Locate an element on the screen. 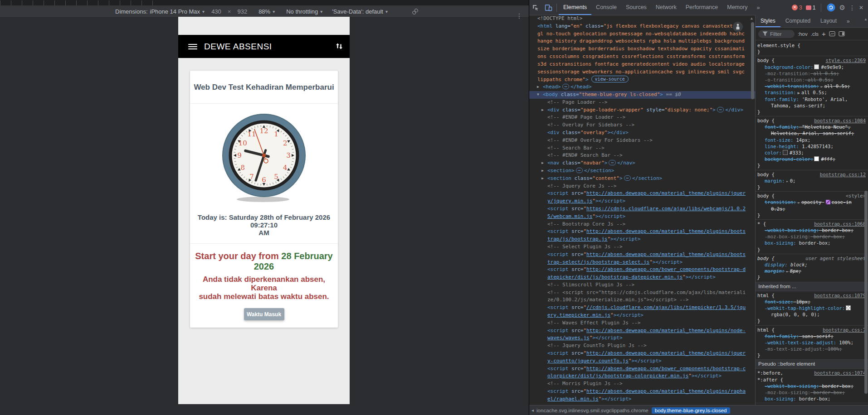 This screenshot has height=415, width=868. css-property-wrap: Helvetica, Arial, sans-serif; is located at coordinates (813, 133).